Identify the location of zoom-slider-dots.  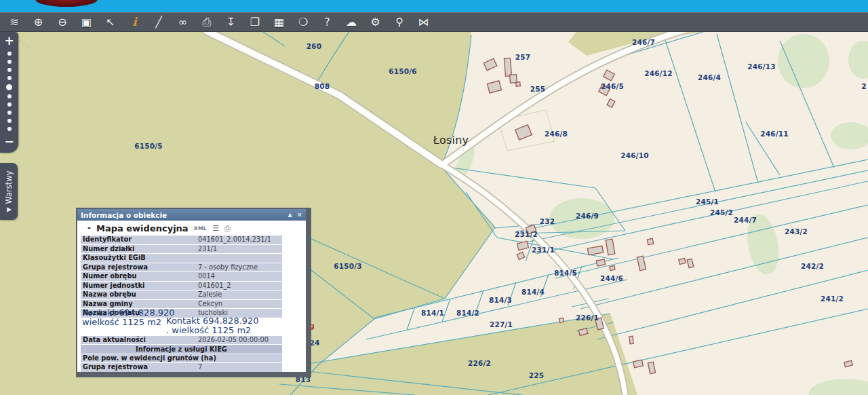
(9, 91).